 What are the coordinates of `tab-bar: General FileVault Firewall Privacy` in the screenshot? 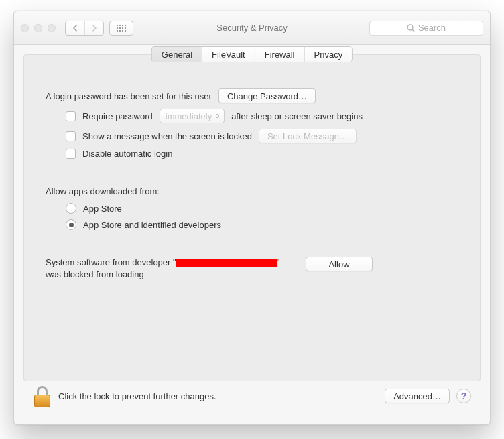 It's located at (252, 54).